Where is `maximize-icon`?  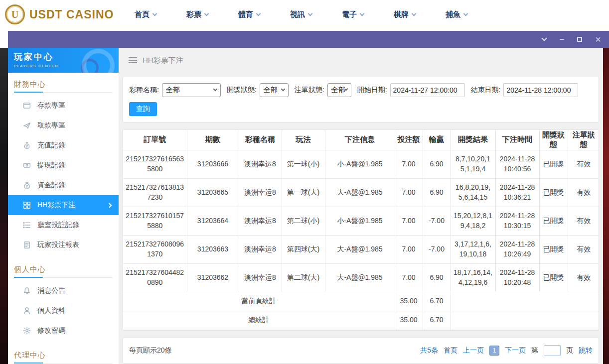
maximize-icon is located at coordinates (580, 39).